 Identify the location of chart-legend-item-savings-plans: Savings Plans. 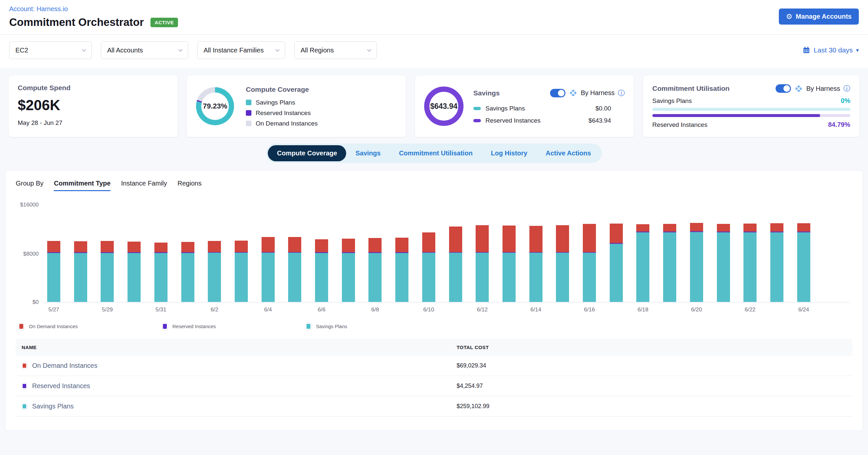
(377, 326).